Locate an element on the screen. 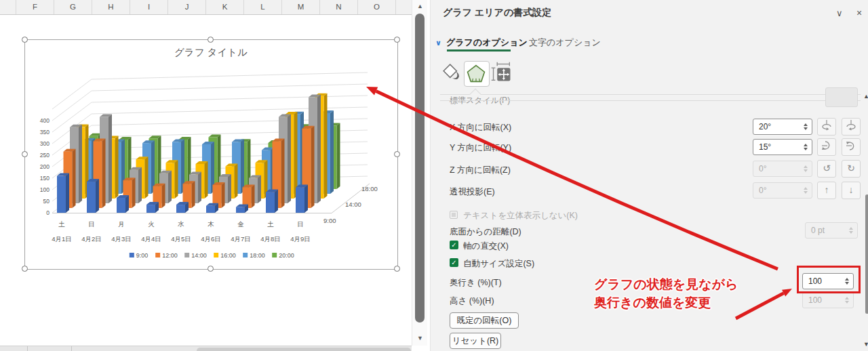 The height and width of the screenshot is (351, 868). column-header-N: N is located at coordinates (339, 7).